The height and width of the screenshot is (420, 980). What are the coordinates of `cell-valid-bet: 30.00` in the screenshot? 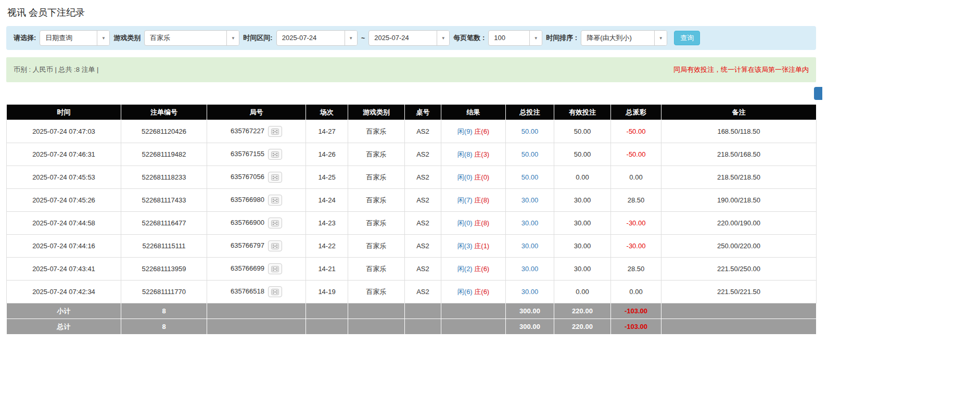 It's located at (583, 246).